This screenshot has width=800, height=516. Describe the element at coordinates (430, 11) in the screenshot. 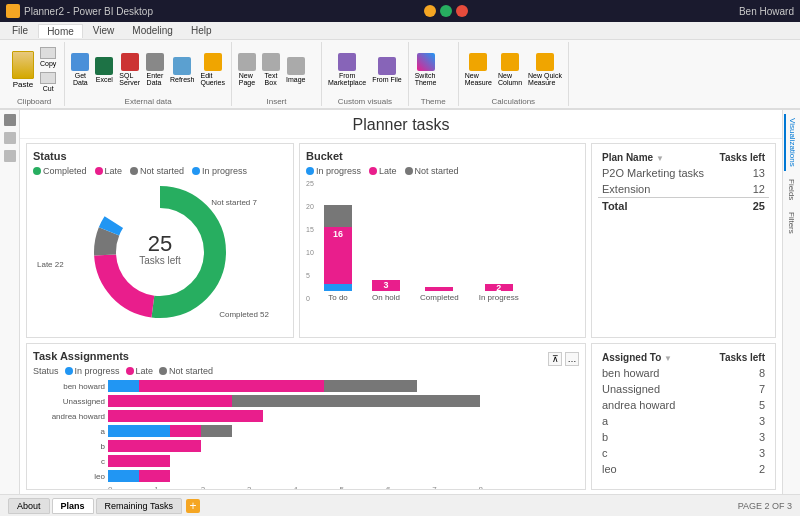

I see `minimize-button` at that location.